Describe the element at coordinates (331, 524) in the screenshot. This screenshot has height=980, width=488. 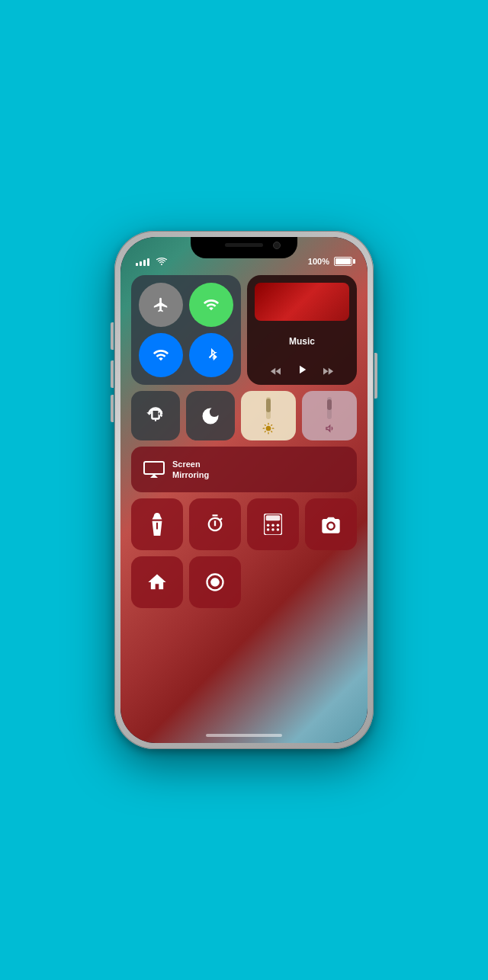
I see `camera-icon` at that location.